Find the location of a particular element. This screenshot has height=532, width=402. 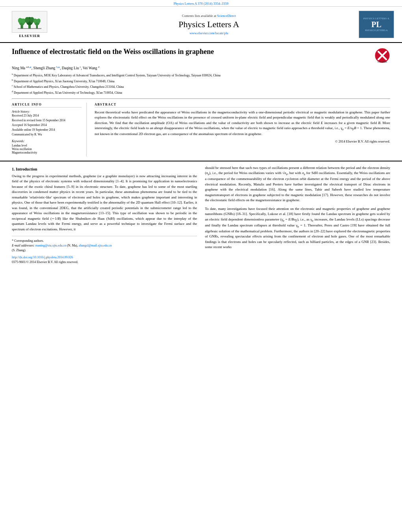

journal-logo-right: PHYSICS LETTERS A PL PHYSICS LETTERS A is located at coordinates (376, 24).